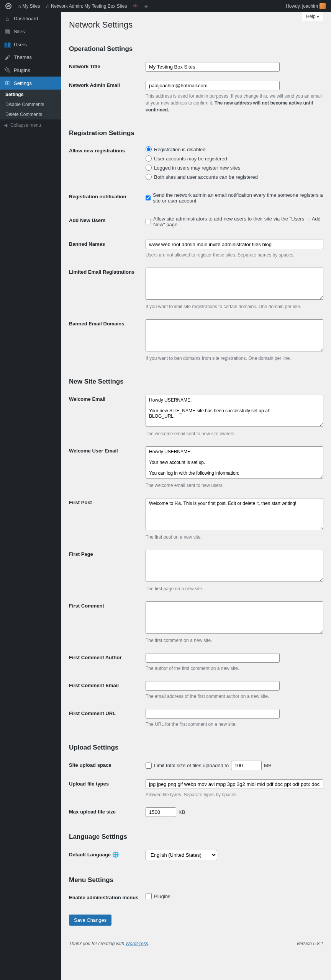  Describe the element at coordinates (107, 199) in the screenshot. I see `label-reg-notif: Registration notification` at that location.